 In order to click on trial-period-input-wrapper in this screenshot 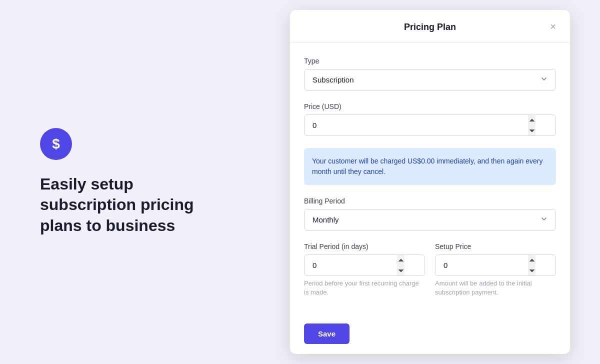, I will do `click(364, 265)`.